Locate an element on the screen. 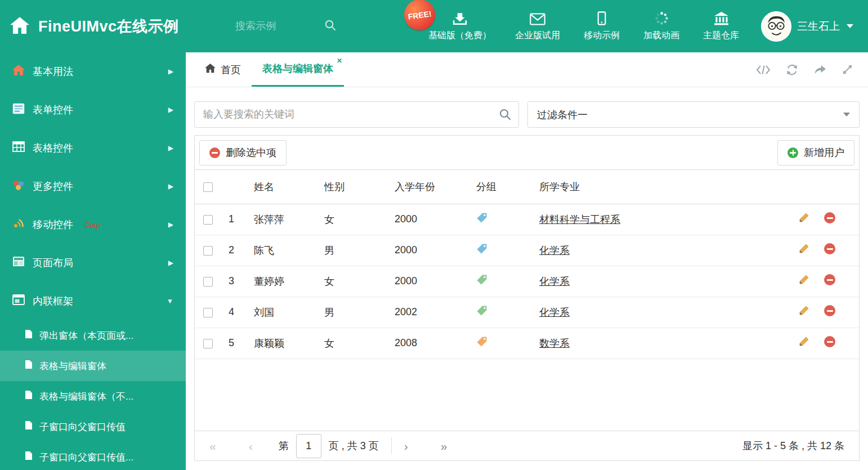  page-label-prefix: 第 is located at coordinates (284, 446).